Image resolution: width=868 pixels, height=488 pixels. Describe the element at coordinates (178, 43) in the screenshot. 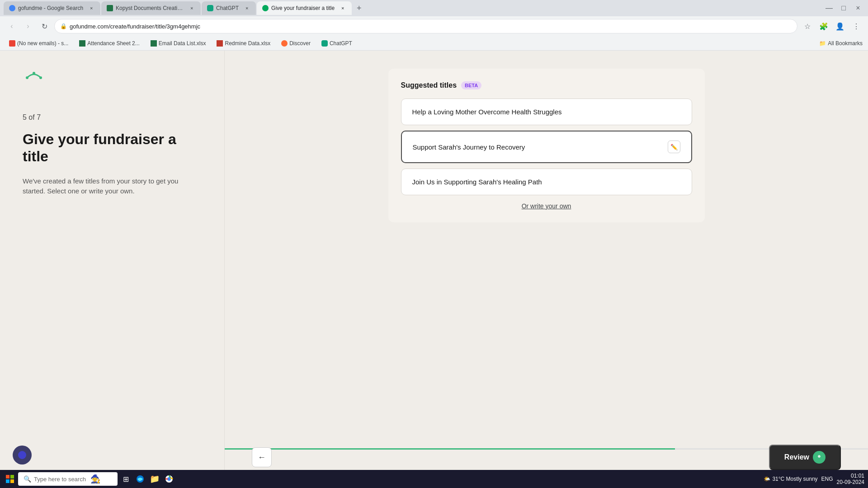

I see `bookmark-email: Email Data List.xlsx` at that location.